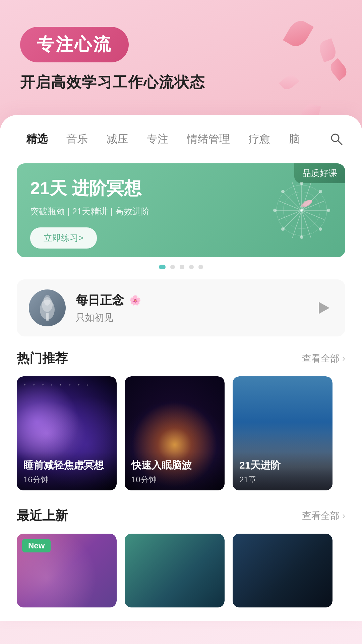 This screenshot has width=362, height=644. I want to click on hot-card-2-duration: 10分钟, so click(175, 480).